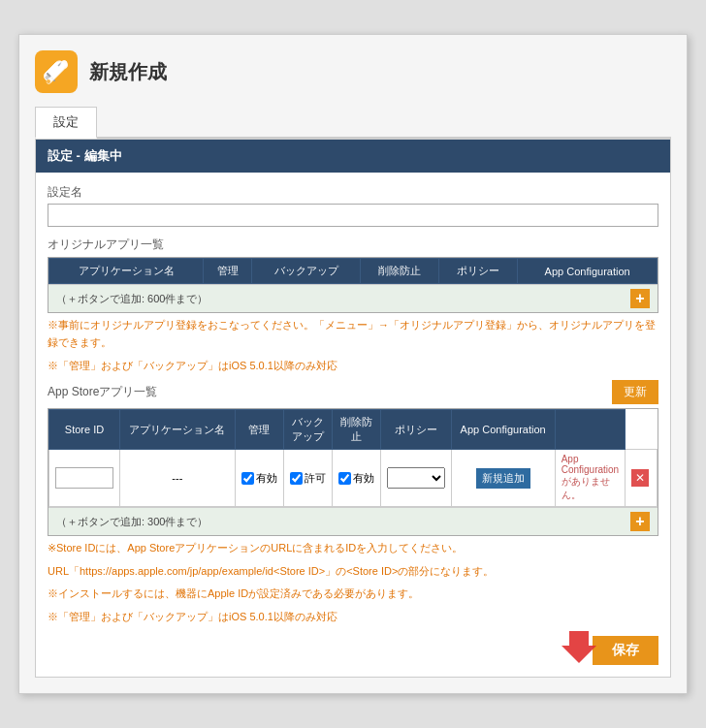 The height and width of the screenshot is (728, 706). Describe the element at coordinates (356, 430) in the screenshot. I see `store-col-delete: 削除防止` at that location.